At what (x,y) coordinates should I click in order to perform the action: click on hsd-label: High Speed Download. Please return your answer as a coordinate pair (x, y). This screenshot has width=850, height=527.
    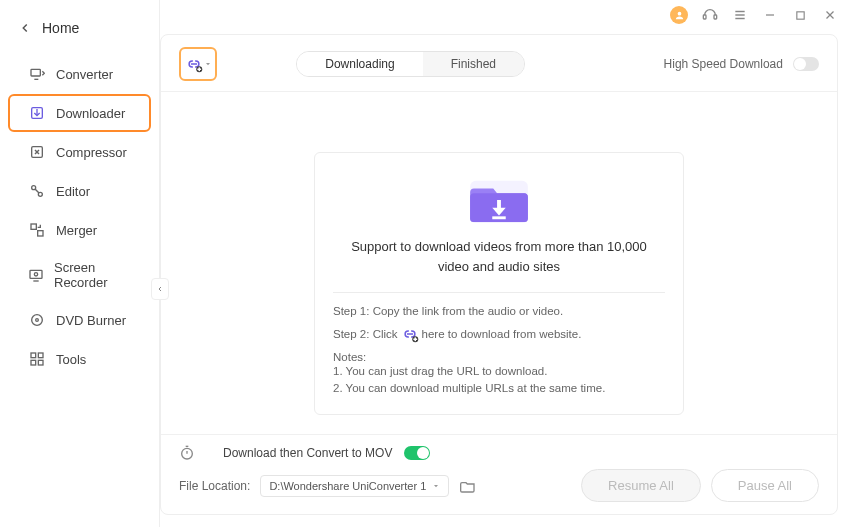
    Looking at the image, I should click on (724, 64).